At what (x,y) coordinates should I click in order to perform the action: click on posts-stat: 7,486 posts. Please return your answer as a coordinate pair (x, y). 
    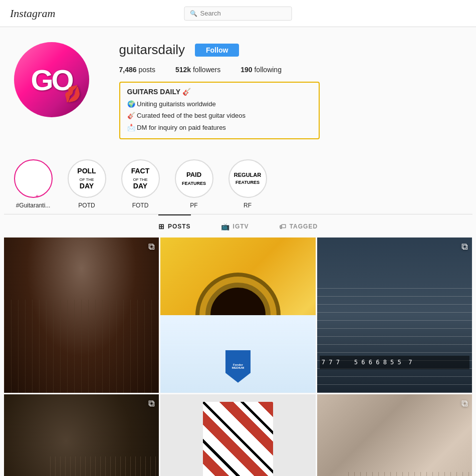
    Looking at the image, I should click on (137, 70).